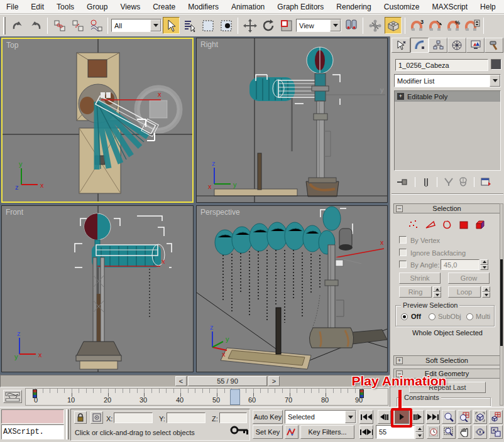 The width and height of the screenshot is (504, 442). Describe the element at coordinates (447, 225) in the screenshot. I see `border-subobject-button` at that location.